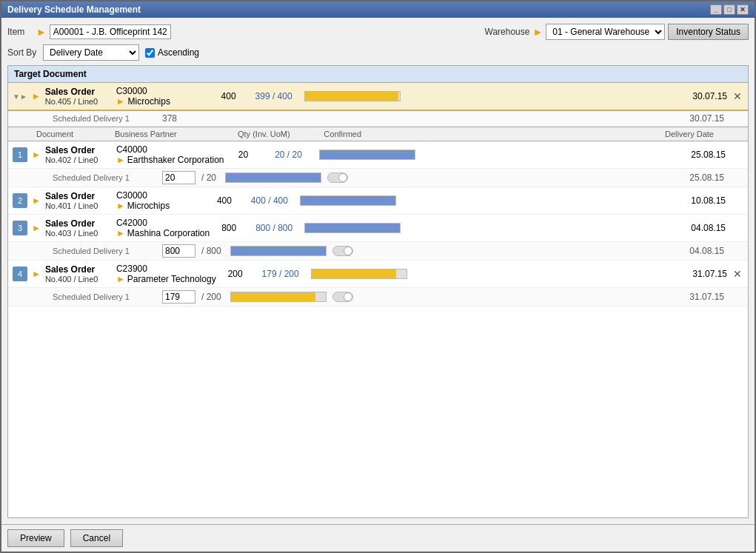 The width and height of the screenshot is (756, 553). I want to click on scheduled-row-4: Scheduled Delivery 1 / 200 31.07.15, so click(378, 298).